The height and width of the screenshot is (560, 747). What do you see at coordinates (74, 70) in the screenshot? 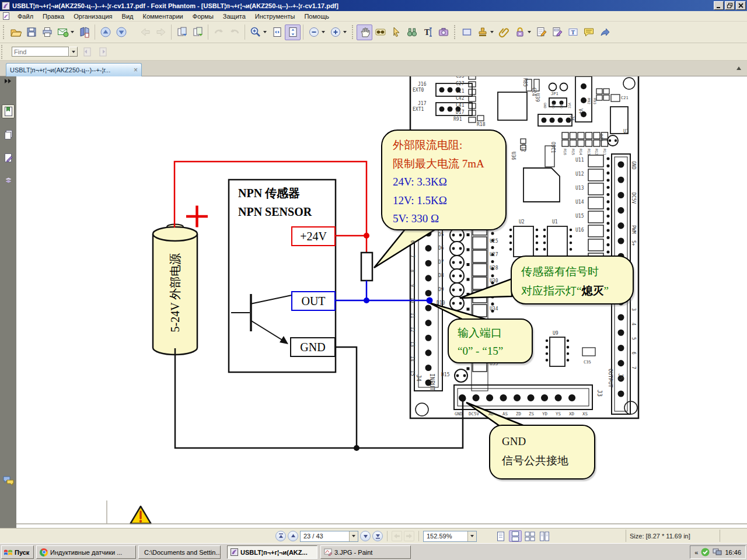
I see `document-tab: USBLT¦п¬+г¦¬и(AKZ250-ц--)--+-¦г... ×` at bounding box center [74, 70].